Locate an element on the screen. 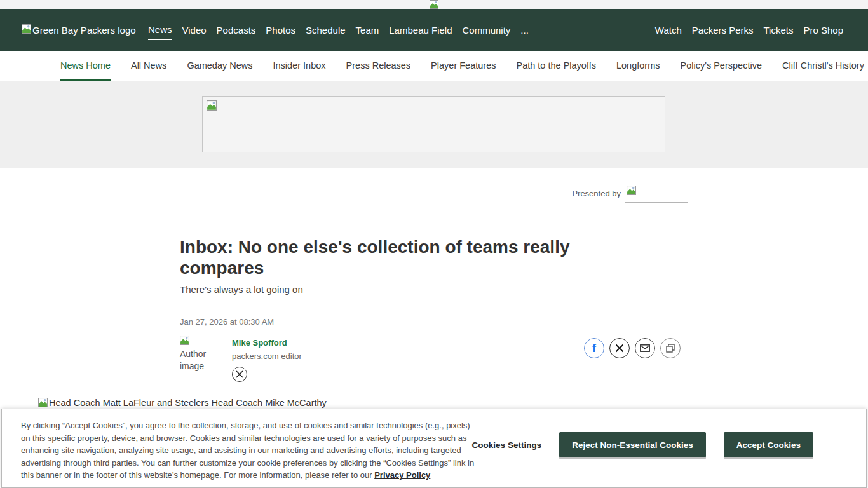  nav-more-ellipsis: ... is located at coordinates (525, 30).